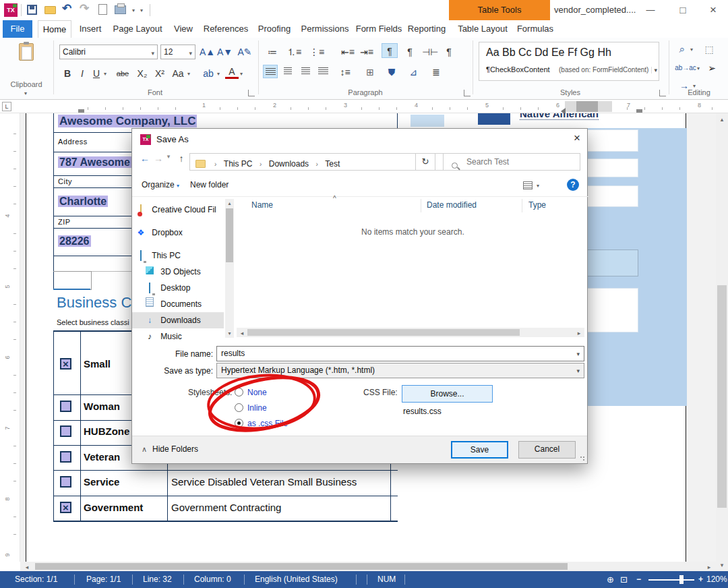 This screenshot has width=728, height=588. What do you see at coordinates (332, 164) in the screenshot?
I see `crumb-test: Test` at bounding box center [332, 164].